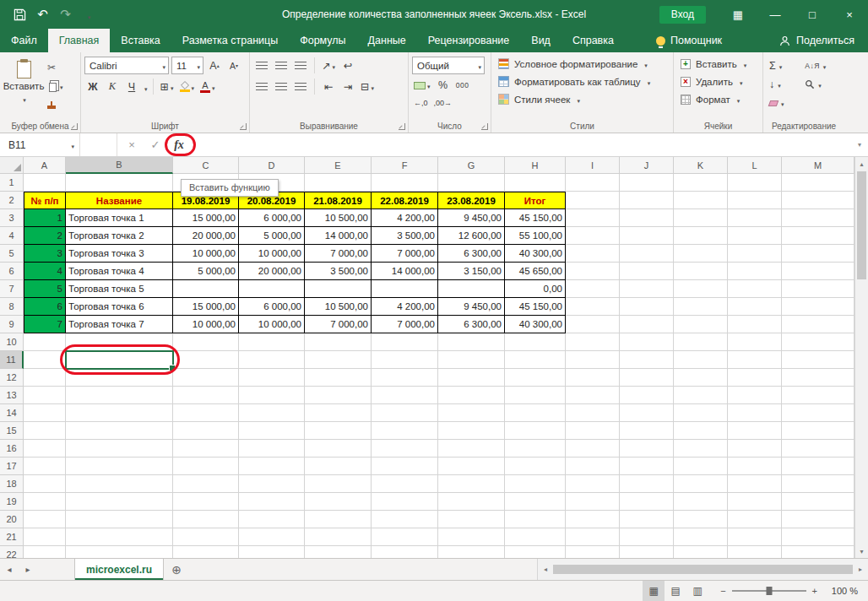  Describe the element at coordinates (45, 165) in the screenshot. I see `column-header-A: A` at that location.